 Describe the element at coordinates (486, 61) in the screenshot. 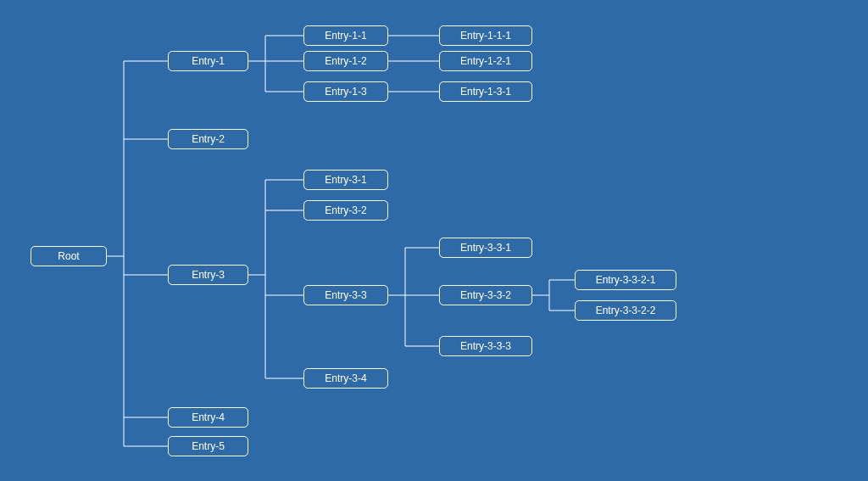

I see `node-entry-1-2-1: Entry-1-2-1` at that location.